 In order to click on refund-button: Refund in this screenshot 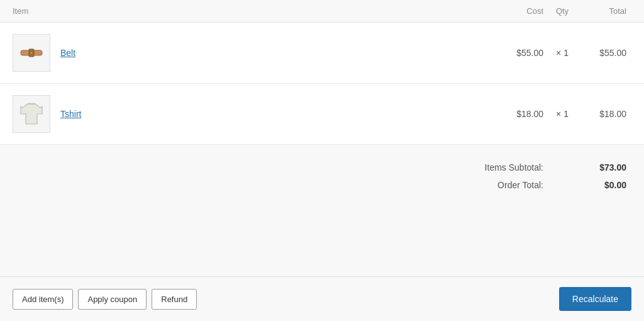, I will do `click(174, 300)`.